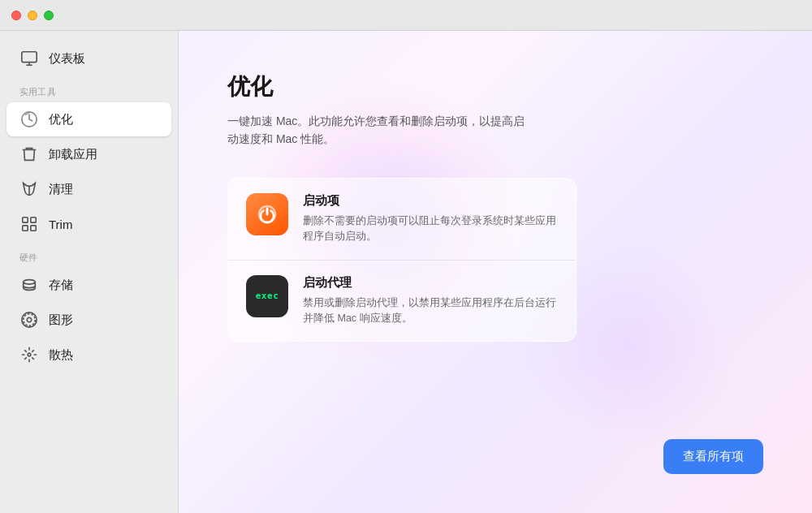 Image resolution: width=812 pixels, height=513 pixels. I want to click on sidebar-item-label: Trim, so click(60, 224).